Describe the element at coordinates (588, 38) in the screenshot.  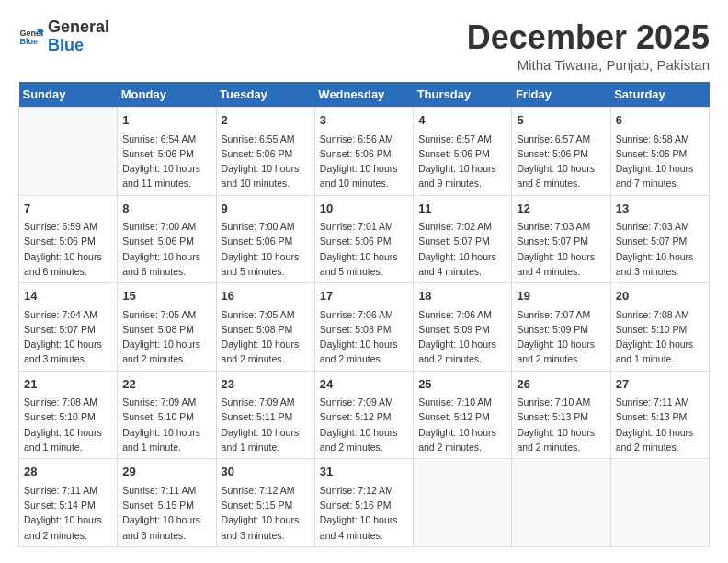
I see `month-title: December 2025` at that location.